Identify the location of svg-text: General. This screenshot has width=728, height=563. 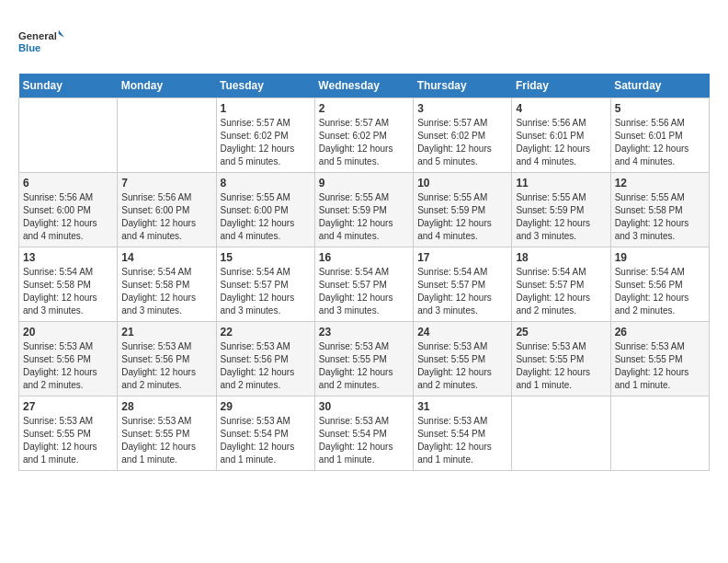
(38, 36).